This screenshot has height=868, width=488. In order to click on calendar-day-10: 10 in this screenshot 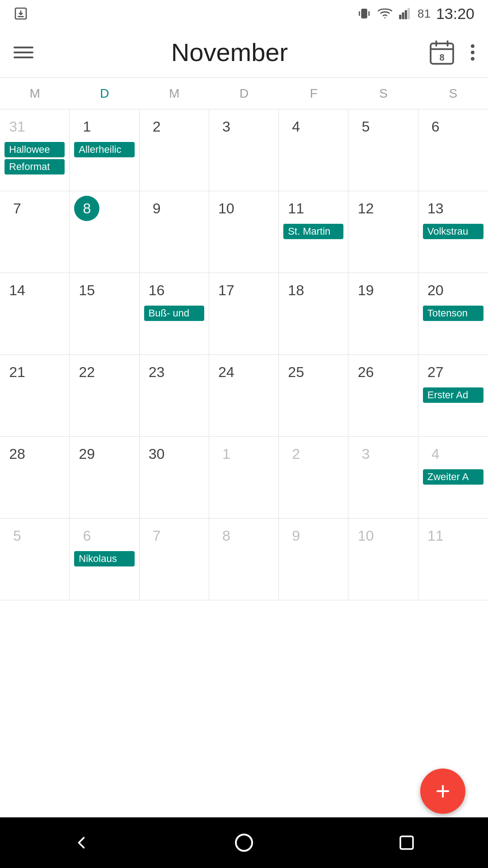, I will do `click(244, 232)`.